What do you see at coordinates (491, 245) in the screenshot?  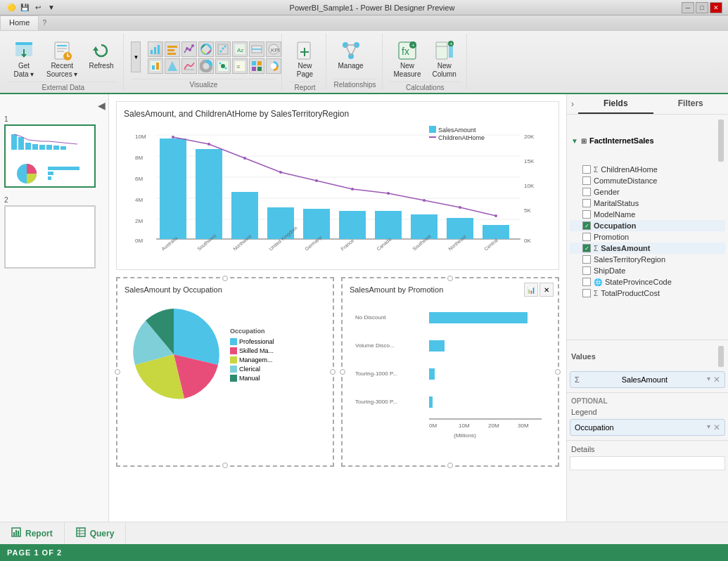 I see `svg-text: Central` at bounding box center [491, 245].